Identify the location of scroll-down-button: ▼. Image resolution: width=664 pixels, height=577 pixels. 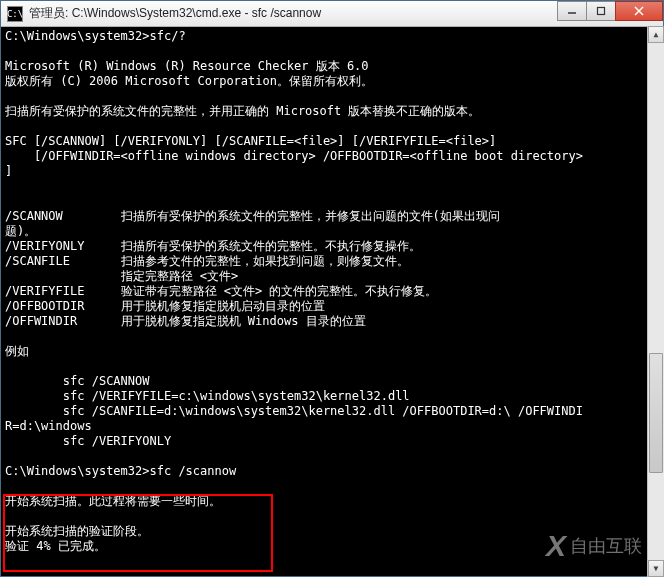
(656, 568).